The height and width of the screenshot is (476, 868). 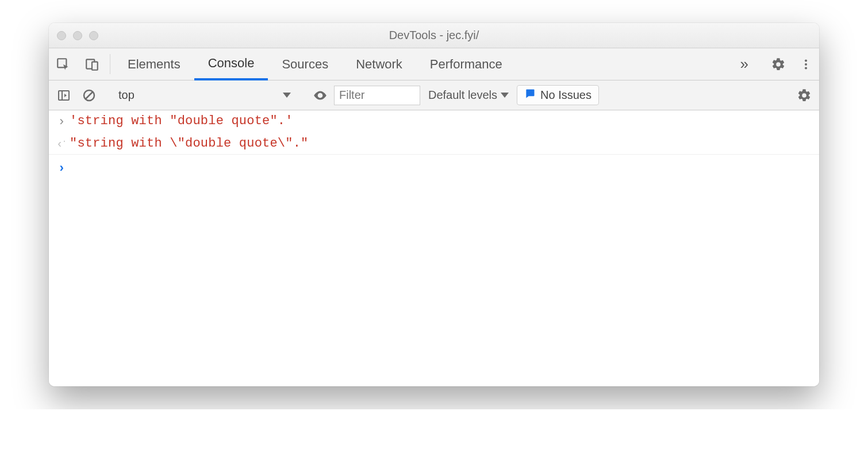 What do you see at coordinates (62, 36) in the screenshot?
I see `traffic-close` at bounding box center [62, 36].